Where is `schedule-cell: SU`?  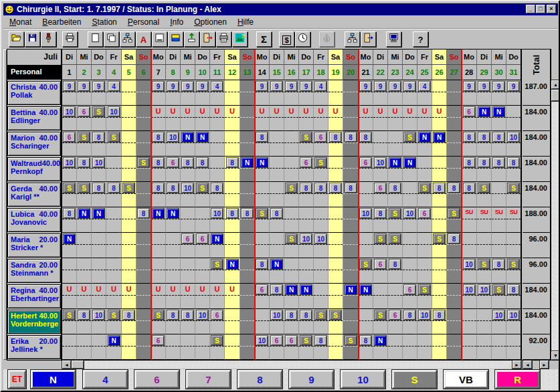 schedule-cell: SU is located at coordinates (499, 220).